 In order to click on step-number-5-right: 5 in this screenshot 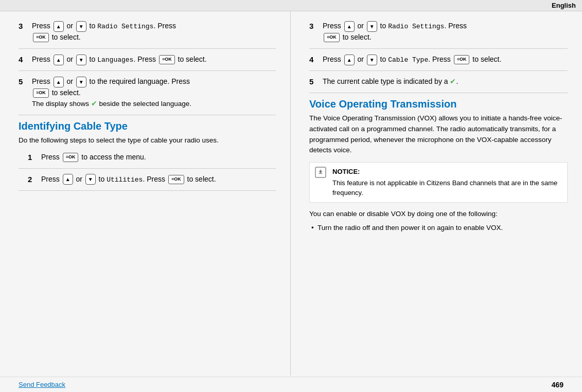, I will do `click(315, 81)`.